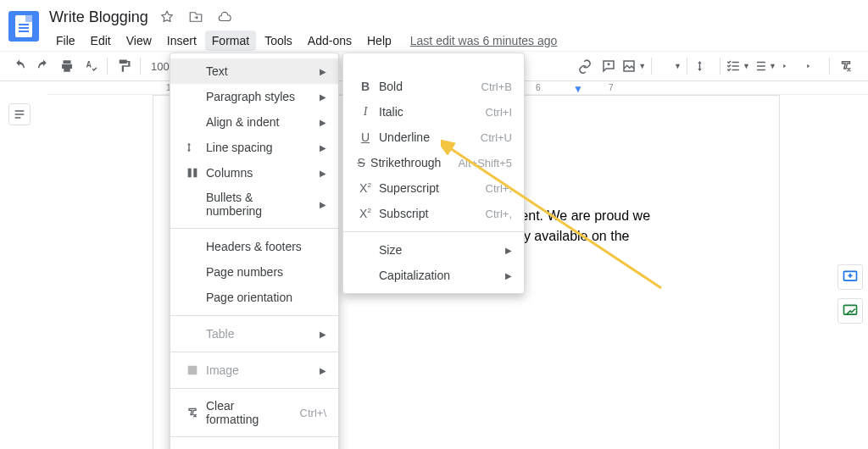  What do you see at coordinates (434, 163) in the screenshot?
I see `text-strikethrough: SStrikethroughAlt+Shift+5` at bounding box center [434, 163].